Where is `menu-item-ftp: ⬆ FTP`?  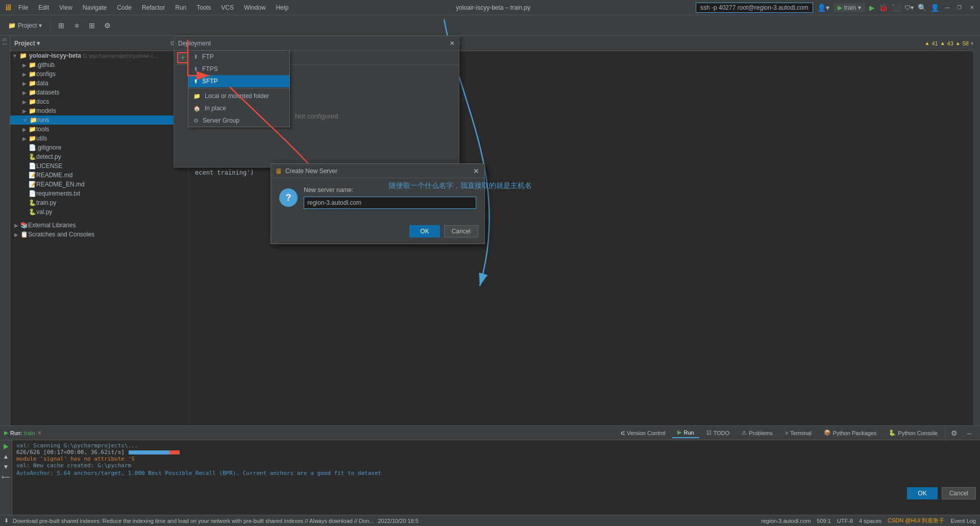 menu-item-ftp: ⬆ FTP is located at coordinates (239, 57).